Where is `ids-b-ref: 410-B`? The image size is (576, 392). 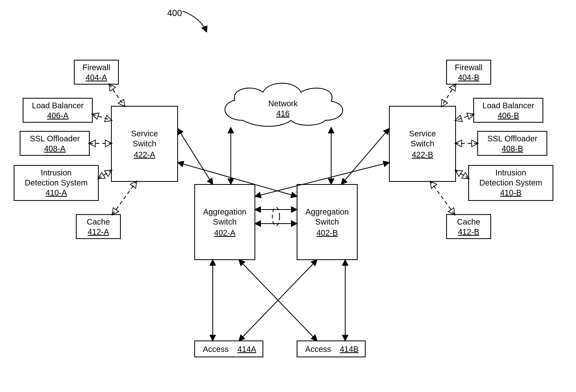 ids-b-ref: 410-B is located at coordinates (511, 193).